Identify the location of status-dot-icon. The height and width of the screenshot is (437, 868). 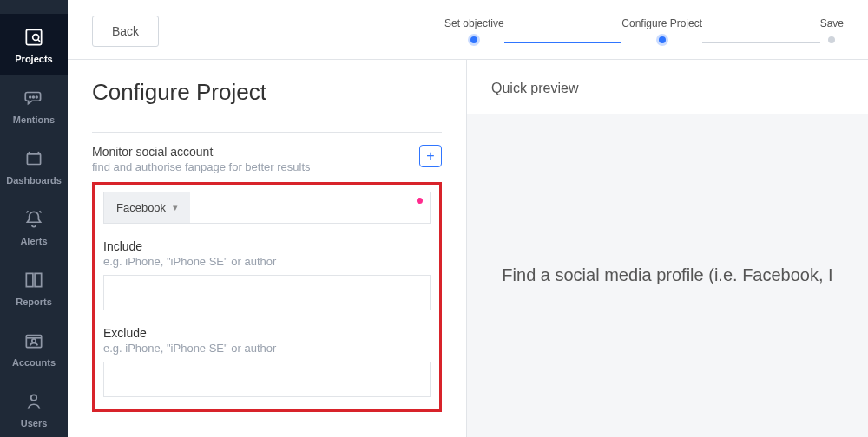
(420, 201).